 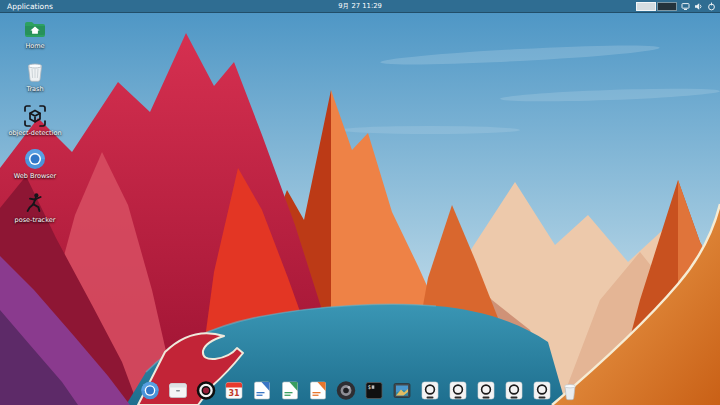 I want to click on desktop-icon-object-detection: object-detection, so click(x=35, y=120).